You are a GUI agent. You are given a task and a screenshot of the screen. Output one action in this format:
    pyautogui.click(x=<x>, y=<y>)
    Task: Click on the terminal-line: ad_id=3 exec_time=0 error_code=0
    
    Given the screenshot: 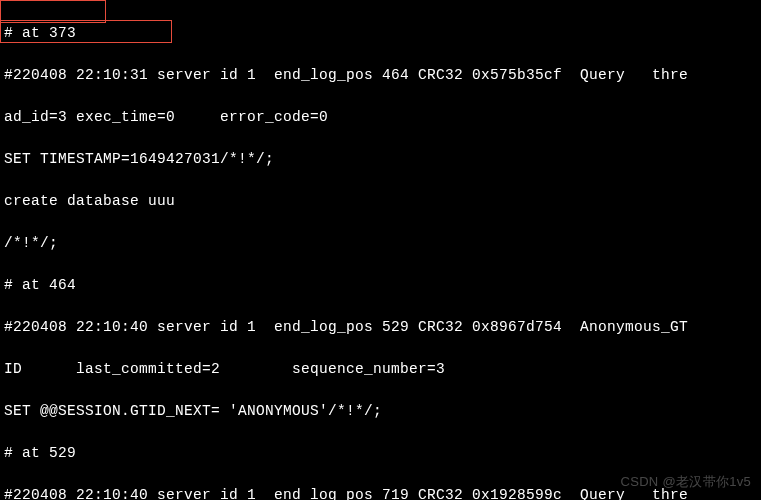 What is the action you would take?
    pyautogui.click(x=380, y=118)
    